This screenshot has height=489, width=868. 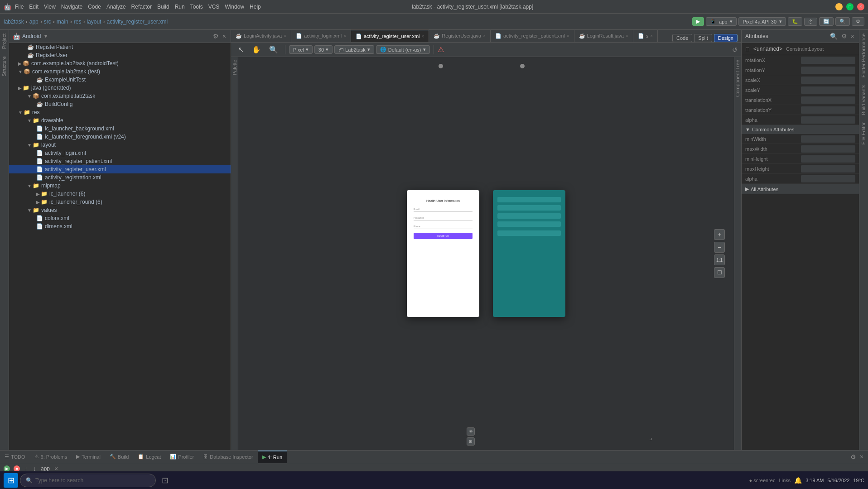 What do you see at coordinates (116, 7) in the screenshot?
I see `menu-analyze: Analyze` at bounding box center [116, 7].